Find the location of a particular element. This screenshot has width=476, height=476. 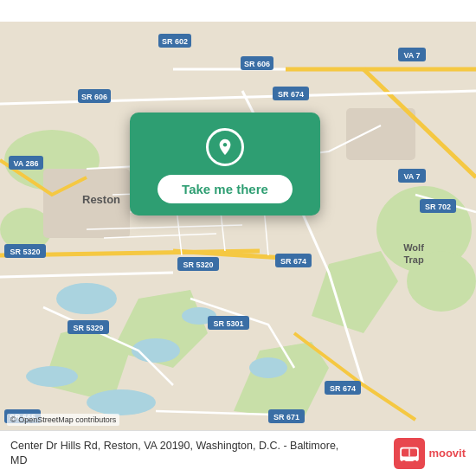

svg-text: SR 602 is located at coordinates (175, 42).